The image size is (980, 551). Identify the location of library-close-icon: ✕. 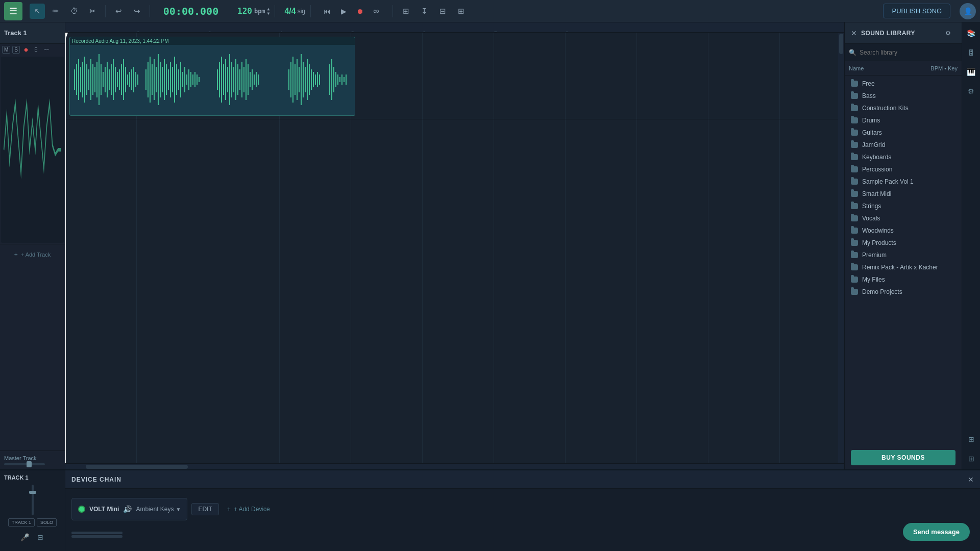
(854, 33).